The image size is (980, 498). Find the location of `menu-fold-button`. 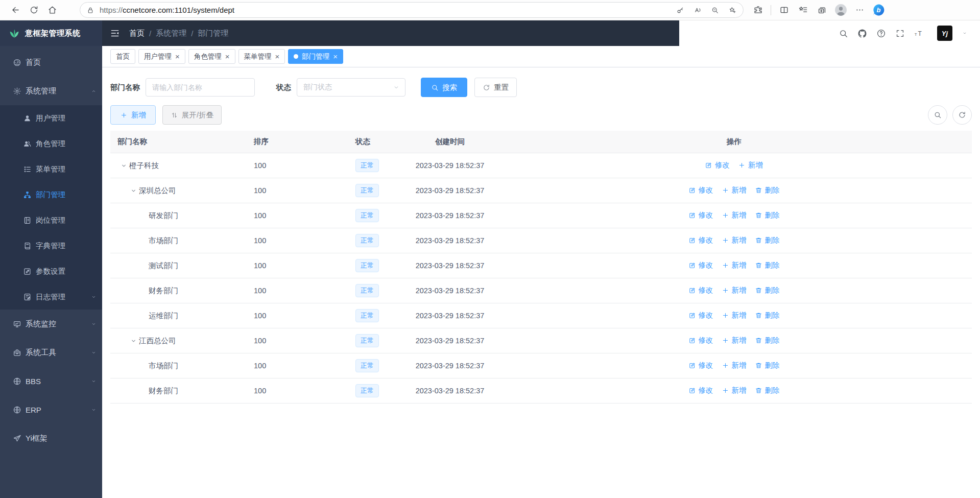

menu-fold-button is located at coordinates (115, 33).